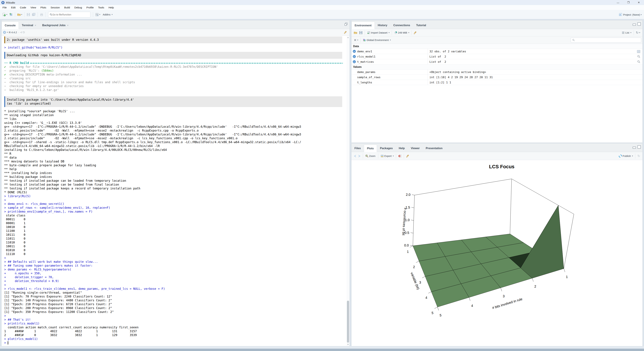  Describe the element at coordinates (348, 344) in the screenshot. I see `scroll-down-icon: ▼` at that location.